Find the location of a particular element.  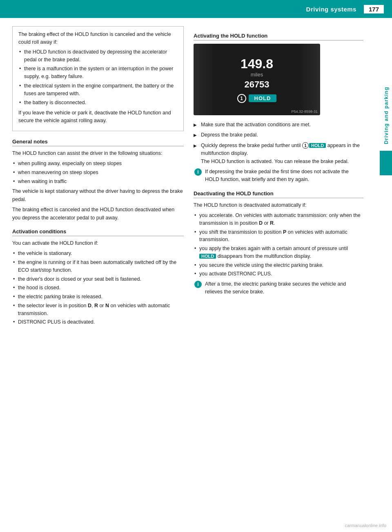

activation-conditions-heading: Activation conditions is located at coordinates (98, 232).